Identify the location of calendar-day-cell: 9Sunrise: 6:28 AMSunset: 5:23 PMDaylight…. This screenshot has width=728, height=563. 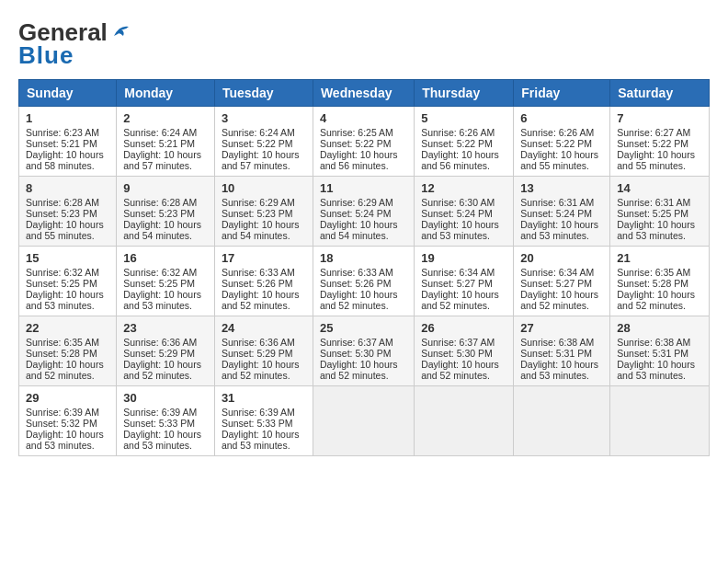
(165, 212).